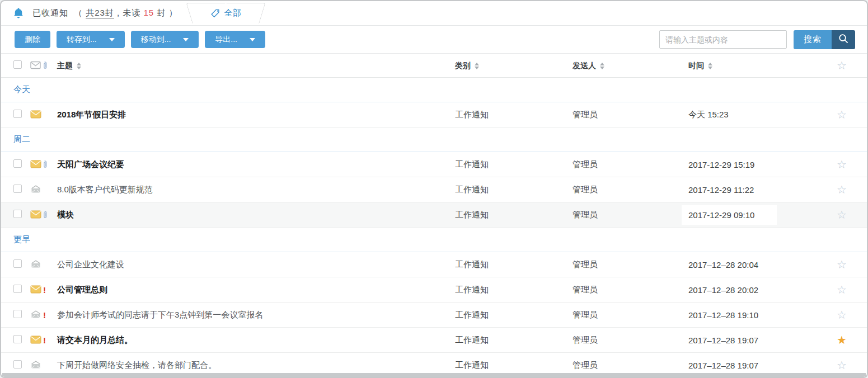 This screenshot has width=868, height=378. Describe the element at coordinates (91, 264) in the screenshot. I see `mail-subject: 公司企业文化建设` at that location.